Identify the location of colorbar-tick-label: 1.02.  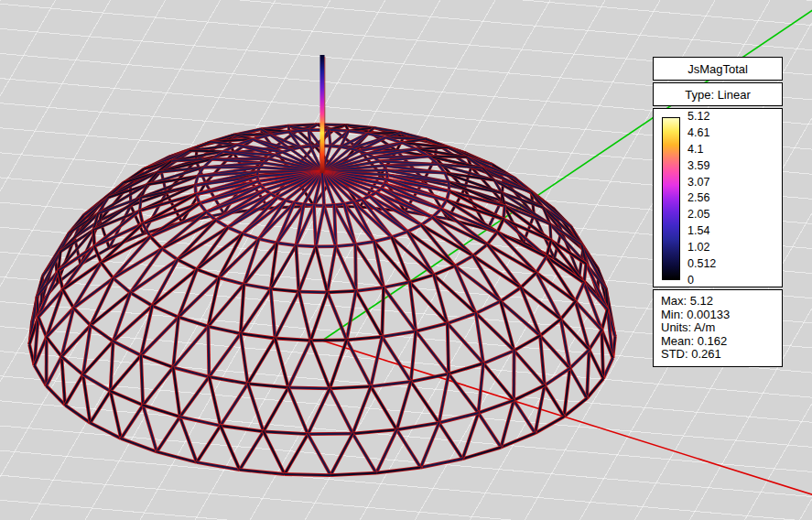
(701, 247).